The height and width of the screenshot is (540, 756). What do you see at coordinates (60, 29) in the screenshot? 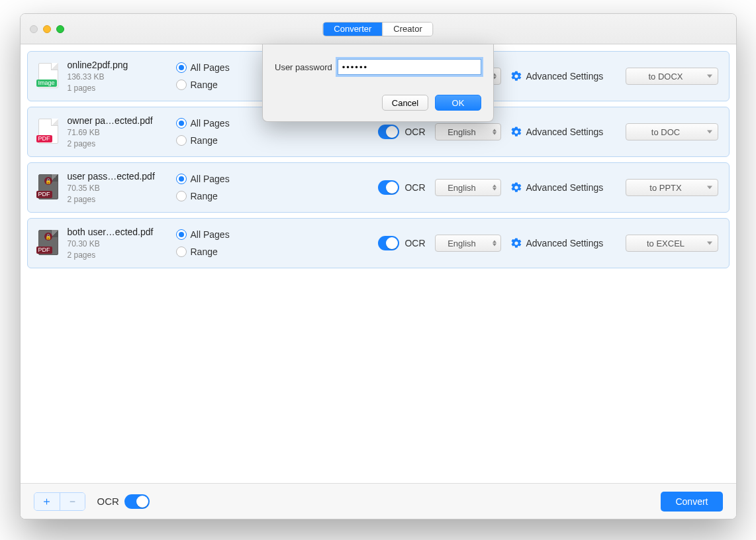
I see `window-maximize-button` at bounding box center [60, 29].